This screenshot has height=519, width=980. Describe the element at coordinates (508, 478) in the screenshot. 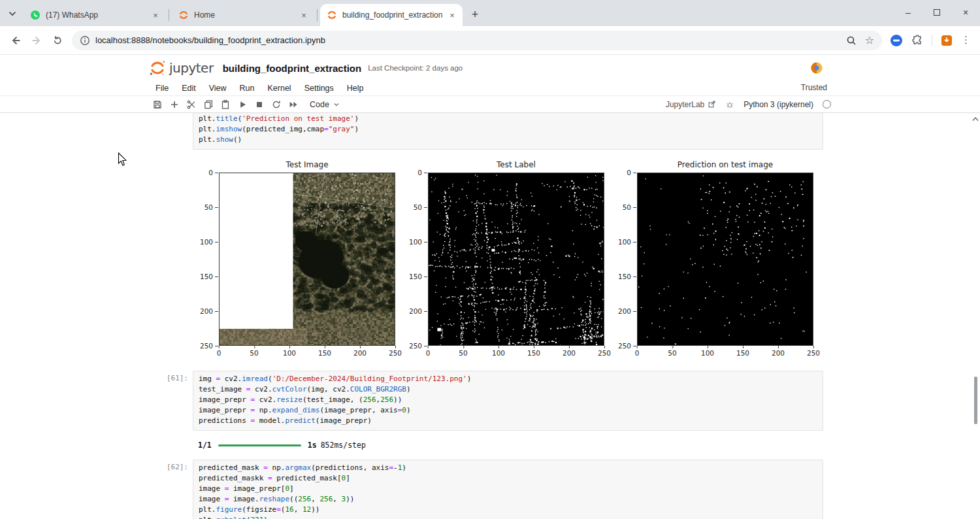

I see `code-line: predicted_maskk = predicted_mask[0]` at that location.